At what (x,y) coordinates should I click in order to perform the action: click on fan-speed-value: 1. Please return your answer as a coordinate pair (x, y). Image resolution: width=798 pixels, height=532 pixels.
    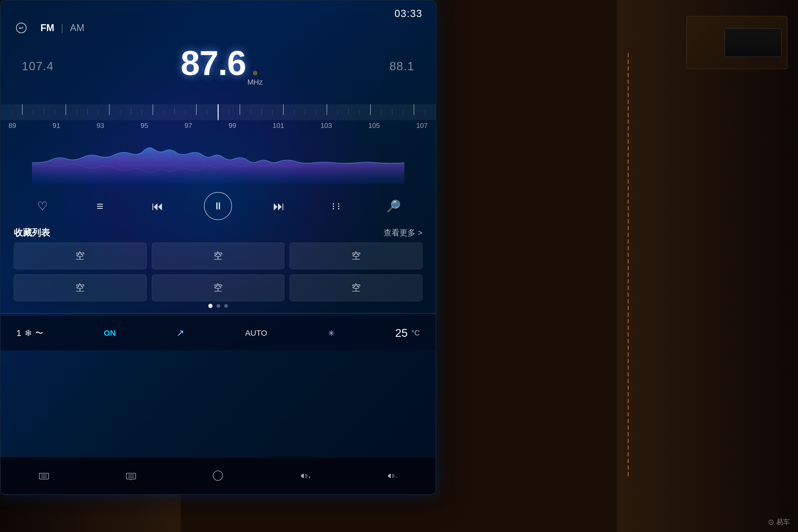
    Looking at the image, I should click on (19, 333).